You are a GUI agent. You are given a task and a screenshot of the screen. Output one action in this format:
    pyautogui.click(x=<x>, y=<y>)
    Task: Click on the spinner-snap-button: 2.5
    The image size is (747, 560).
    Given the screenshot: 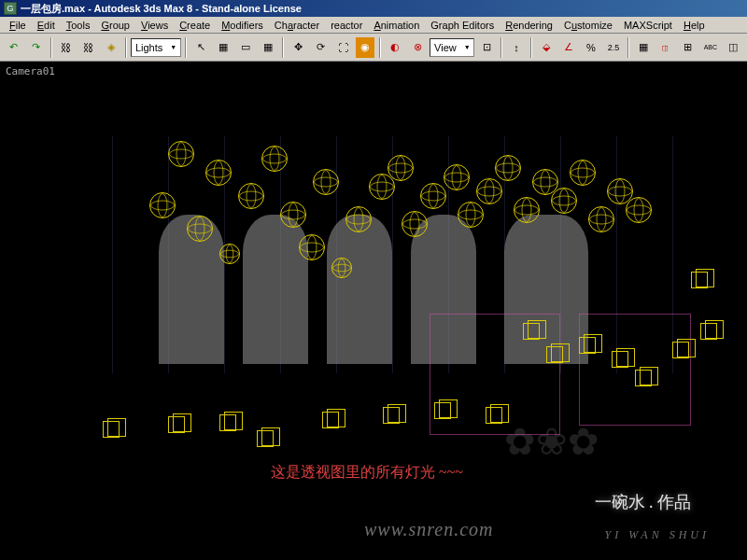 What is the action you would take?
    pyautogui.click(x=613, y=48)
    